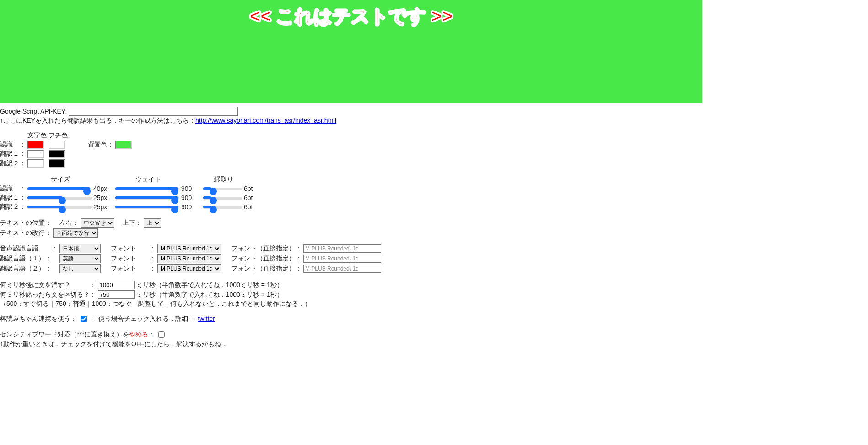 This screenshot has width=868, height=445. What do you see at coordinates (33, 111) in the screenshot?
I see `api-key-label: Google Script API-KEY:` at bounding box center [33, 111].